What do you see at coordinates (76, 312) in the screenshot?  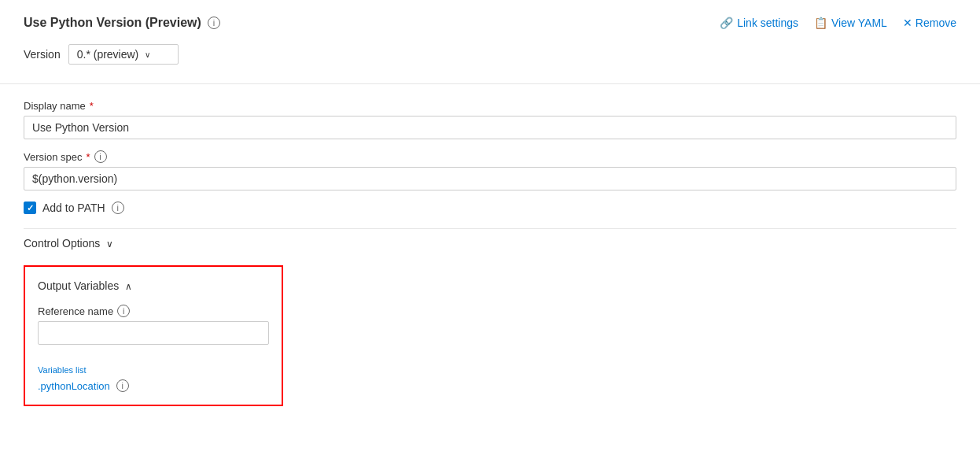 I see `reference-name-label: Reference name` at bounding box center [76, 312].